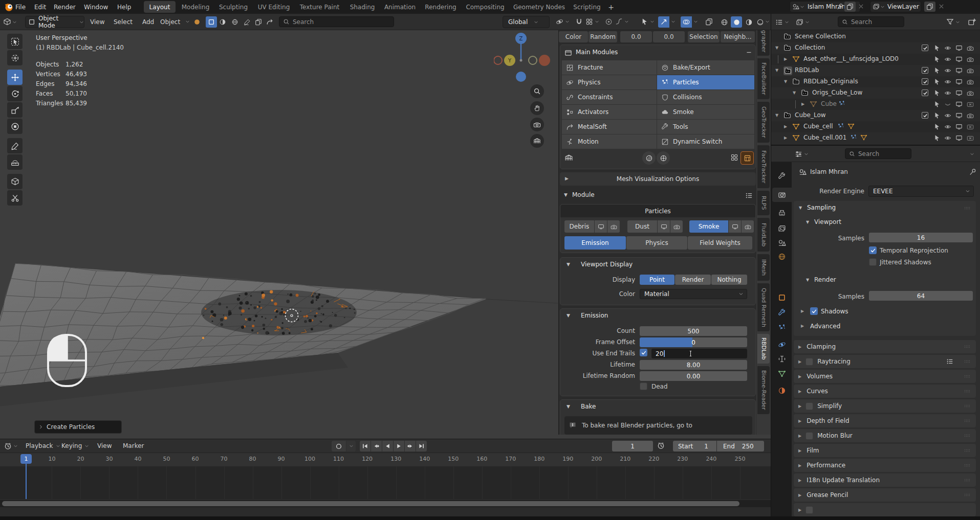 Image resolution: width=980 pixels, height=520 pixels. What do you see at coordinates (197, 22) in the screenshot?
I see `brush-icon` at bounding box center [197, 22].